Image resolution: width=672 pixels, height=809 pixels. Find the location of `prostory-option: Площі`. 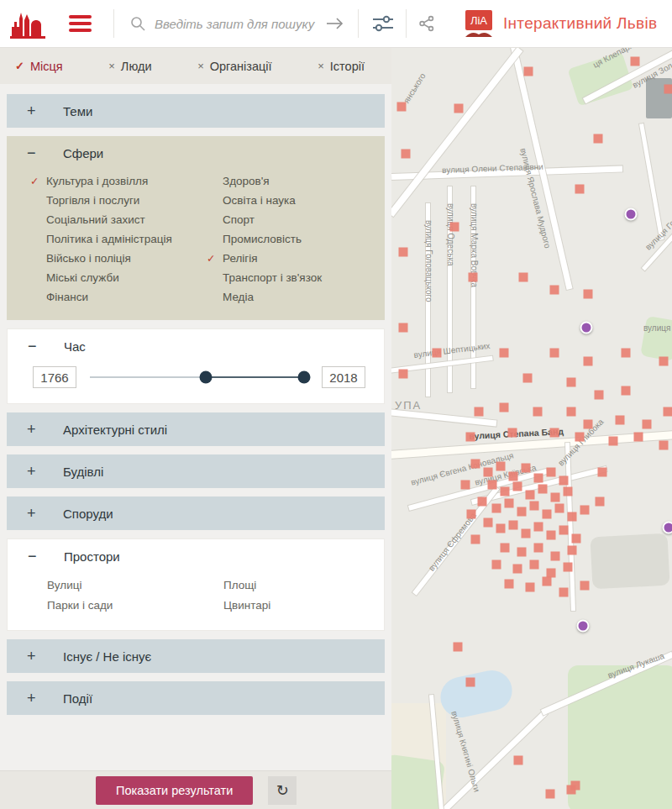

prostory-option: Площі is located at coordinates (227, 585).